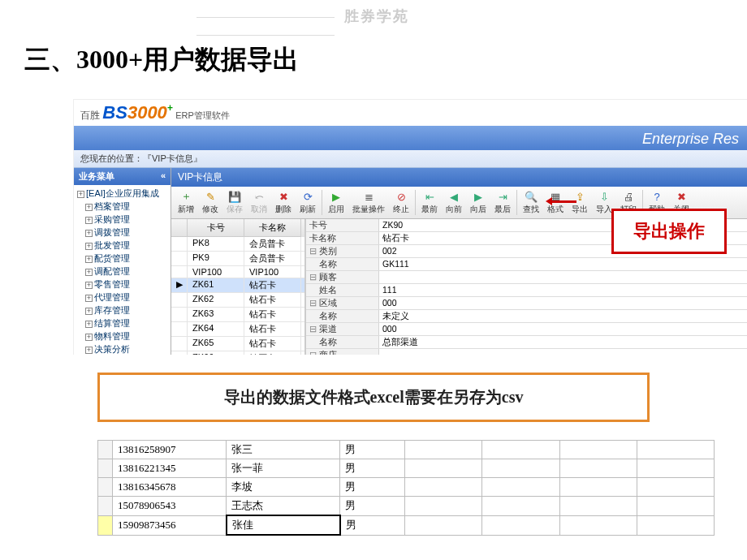 This screenshot has height=560, width=747. Describe the element at coordinates (163, 177) in the screenshot. I see `sidebar-collapse-icon: «` at that location.